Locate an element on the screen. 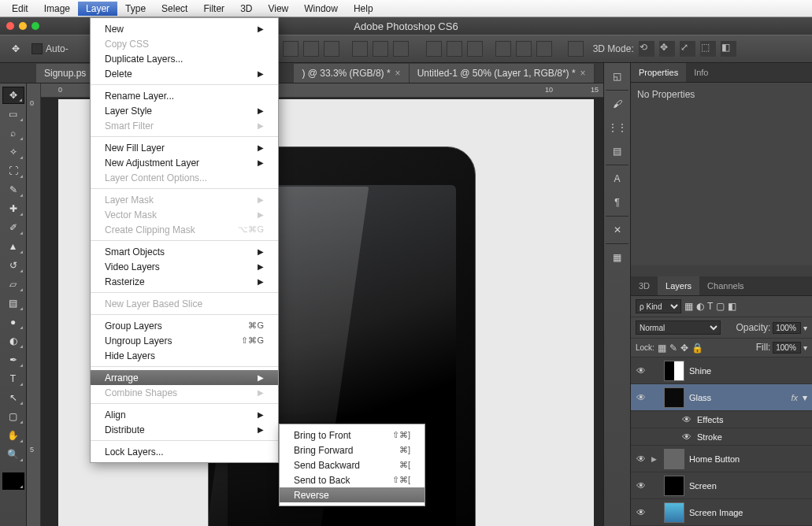 The image size is (812, 526). menu-item: Layer Style▶ is located at coordinates (184, 110).